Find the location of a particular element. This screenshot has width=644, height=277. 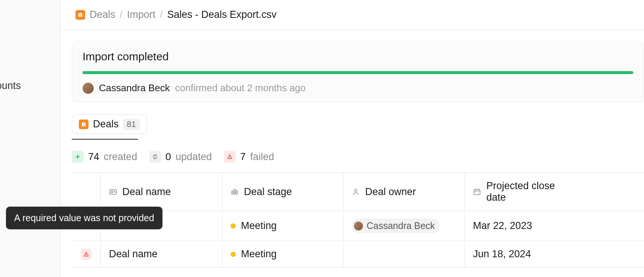

col-deal-stage: Deal stage is located at coordinates (283, 192).